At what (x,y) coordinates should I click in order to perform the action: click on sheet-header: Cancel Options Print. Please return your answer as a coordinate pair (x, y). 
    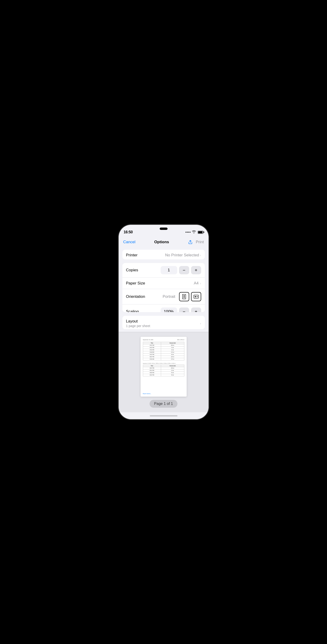
    Looking at the image, I should click on (164, 242).